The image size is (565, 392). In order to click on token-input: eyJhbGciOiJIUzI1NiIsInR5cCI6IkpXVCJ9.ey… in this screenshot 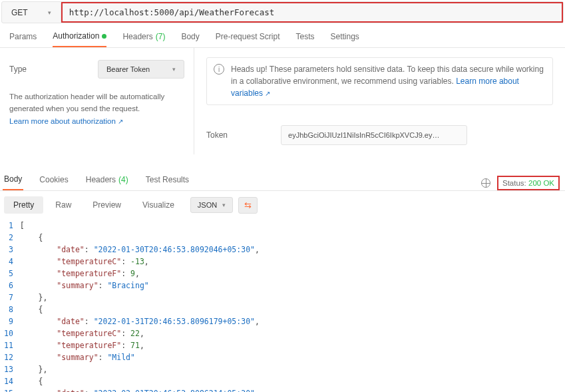, I will do `click(374, 135)`.